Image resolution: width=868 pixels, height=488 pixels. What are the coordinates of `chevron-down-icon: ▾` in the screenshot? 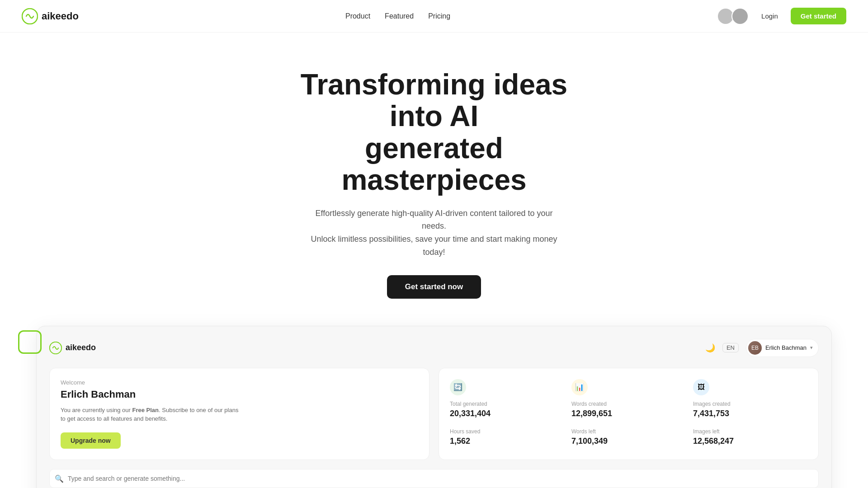 It's located at (811, 348).